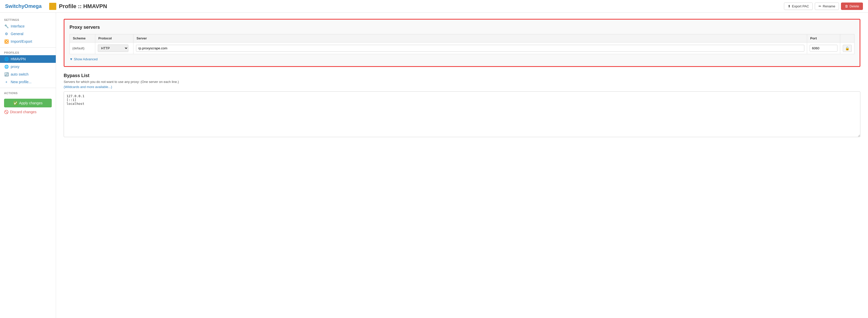 This screenshot has width=868, height=318. I want to click on gear-icon: ⚙, so click(6, 34).